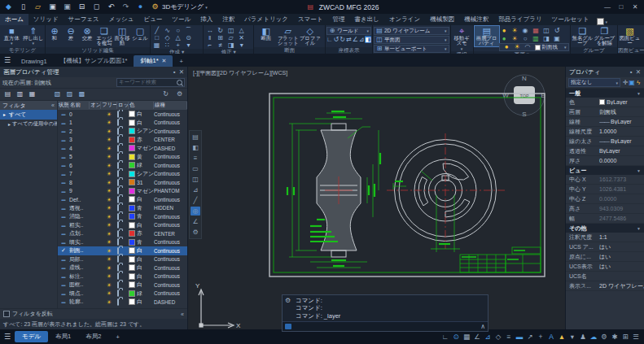 Image resolution: width=644 pixels, height=344 pixels. Describe the element at coordinates (562, 337) in the screenshot. I see `annotation-scale-icon: ▲` at that location.